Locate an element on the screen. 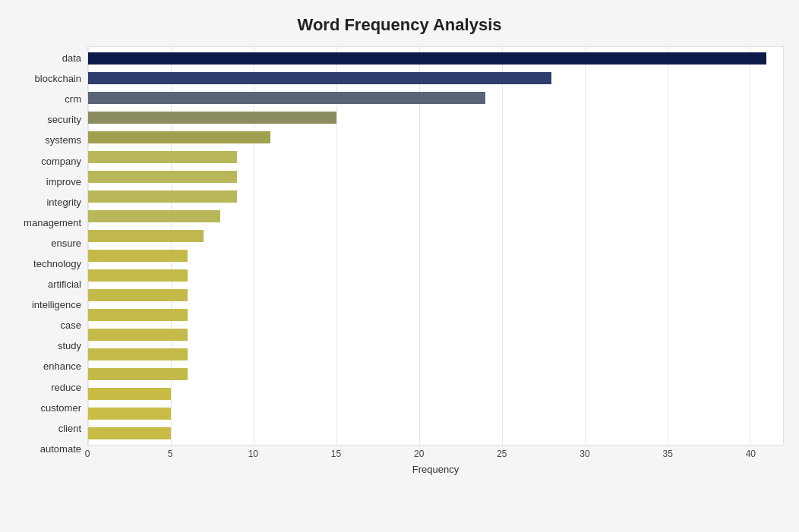 Image resolution: width=799 pixels, height=532 pixels. y-label: intelligence is located at coordinates (56, 305).